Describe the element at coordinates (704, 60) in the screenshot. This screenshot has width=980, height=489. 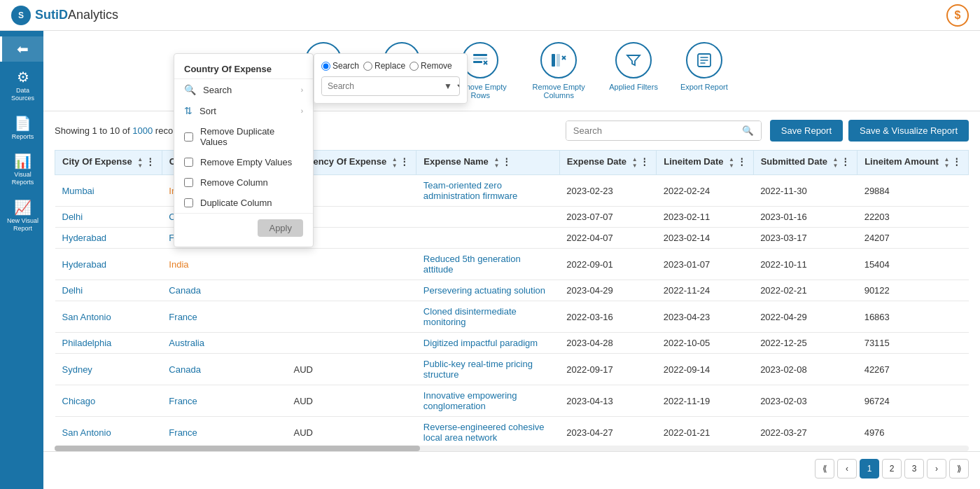
I see `export-report-icon` at that location.